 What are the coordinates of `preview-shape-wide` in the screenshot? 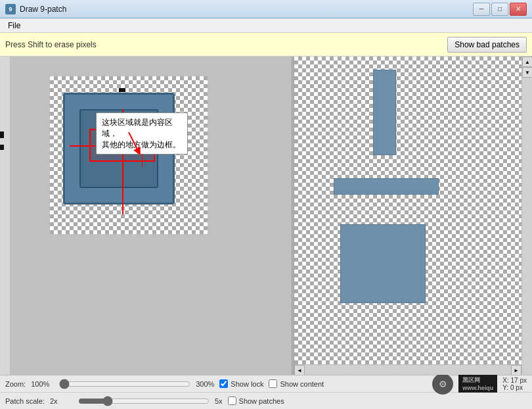 It's located at (386, 187).